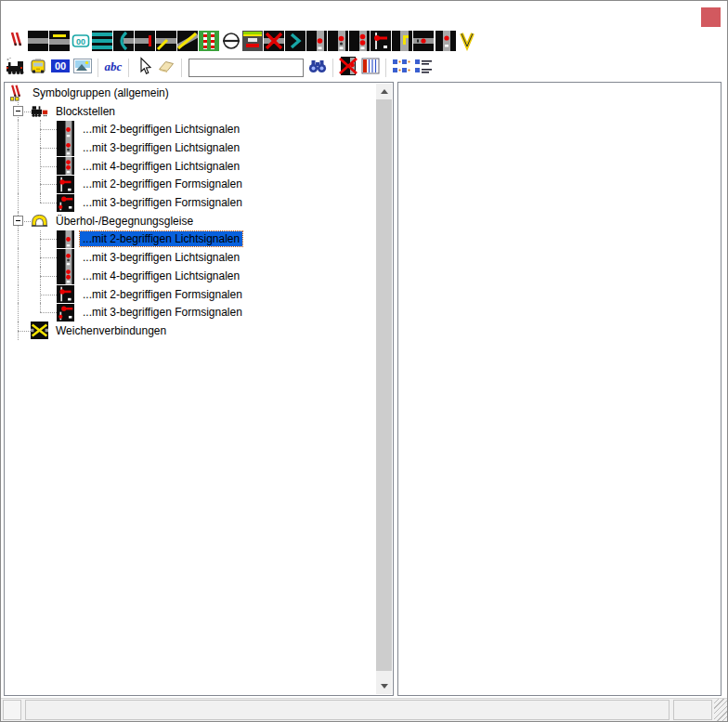 The width and height of the screenshot is (728, 722). What do you see at coordinates (85, 112) in the screenshot?
I see `tree-item-label: Blockstellen` at bounding box center [85, 112].